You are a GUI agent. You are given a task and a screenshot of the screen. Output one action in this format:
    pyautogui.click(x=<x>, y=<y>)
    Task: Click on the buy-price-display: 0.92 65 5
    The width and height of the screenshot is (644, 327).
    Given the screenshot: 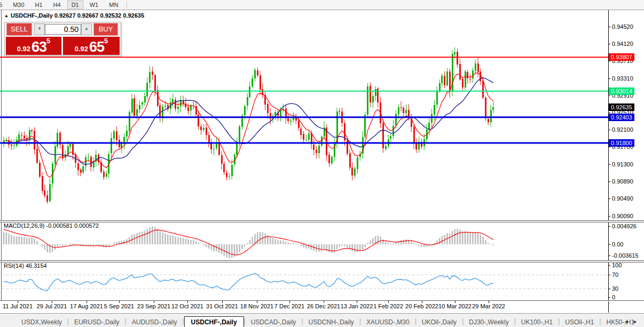 What is the action you would take?
    pyautogui.click(x=91, y=46)
    